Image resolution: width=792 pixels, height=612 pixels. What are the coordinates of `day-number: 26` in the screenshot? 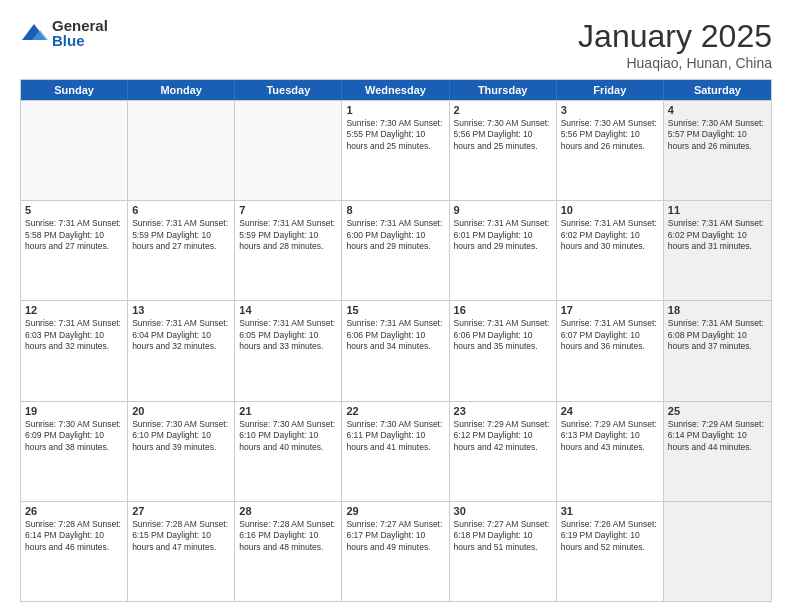 It's located at (74, 511).